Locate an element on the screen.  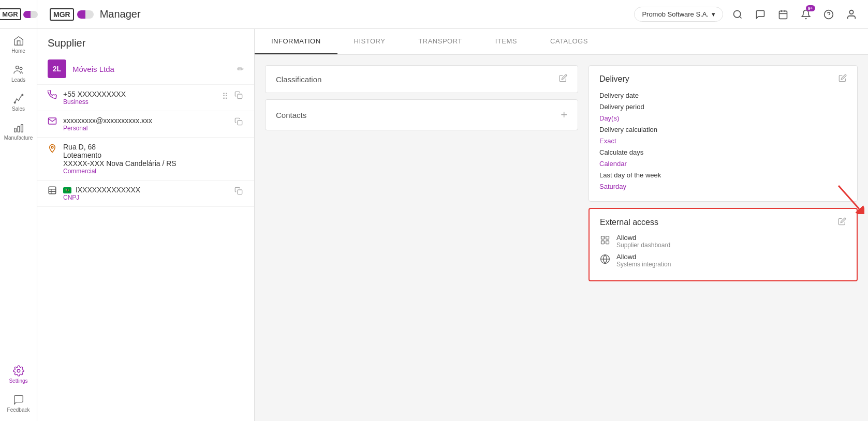
cnpj-copy-button is located at coordinates (239, 192).